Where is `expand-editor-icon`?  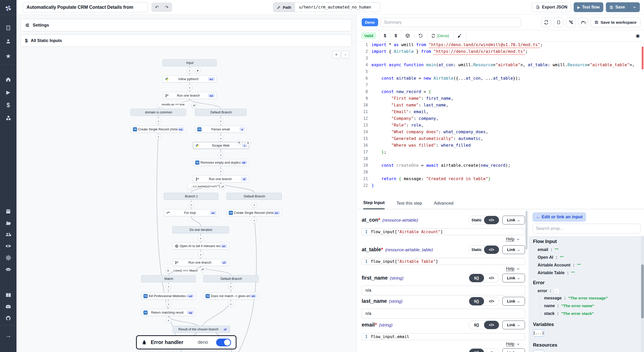
expand-editor-icon is located at coordinates (583, 22).